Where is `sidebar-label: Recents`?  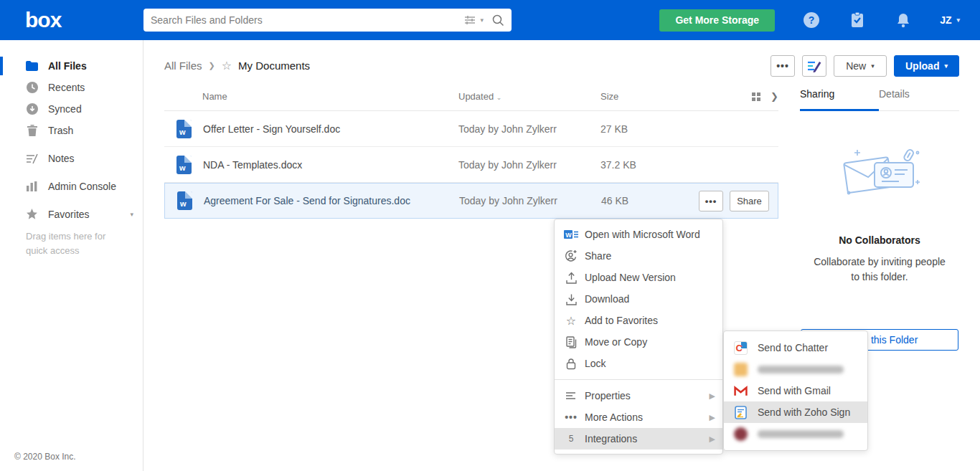 sidebar-label: Recents is located at coordinates (66, 87).